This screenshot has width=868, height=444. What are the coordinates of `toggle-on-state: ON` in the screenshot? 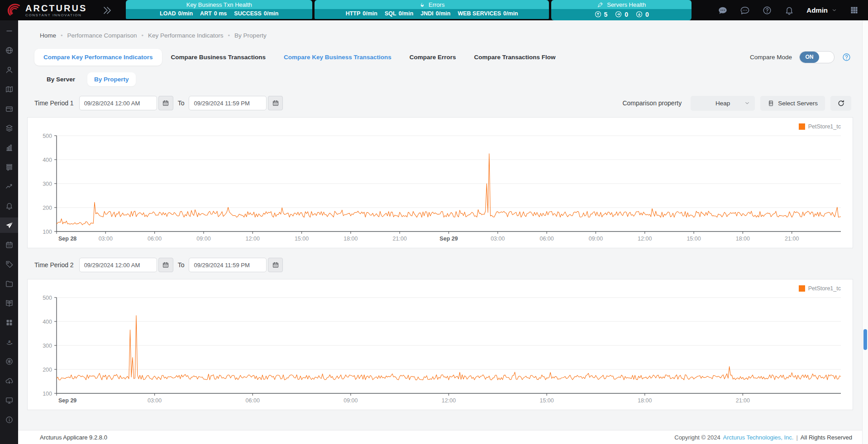 It's located at (809, 57).